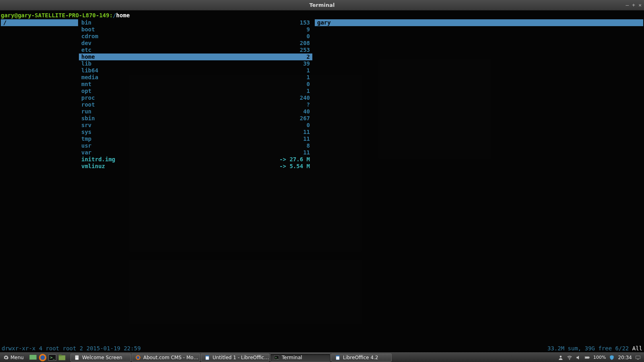 This screenshot has width=644, height=362. What do you see at coordinates (196, 30) in the screenshot?
I see `list-item: boot9` at bounding box center [196, 30].